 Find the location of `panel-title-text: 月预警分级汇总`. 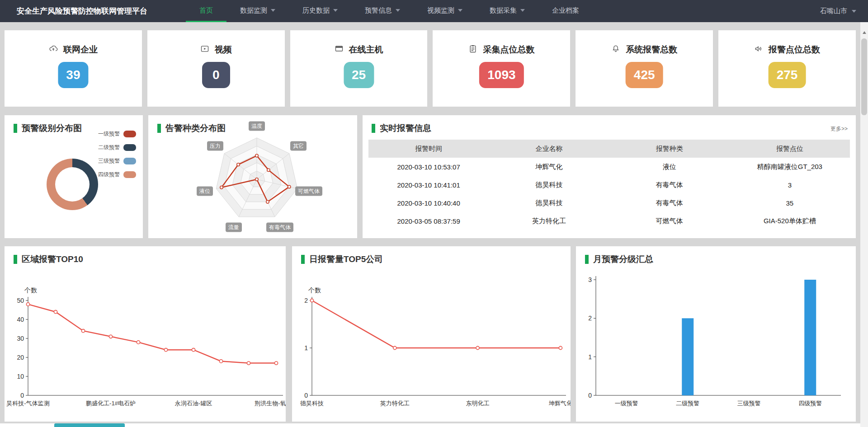

panel-title-text: 月预警分级汇总 is located at coordinates (623, 259).